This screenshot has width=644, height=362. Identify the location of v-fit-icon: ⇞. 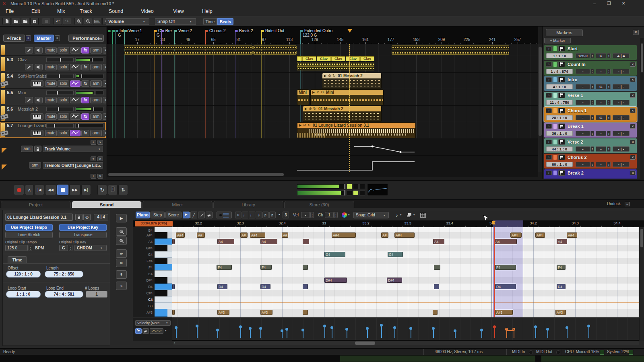
(122, 274).